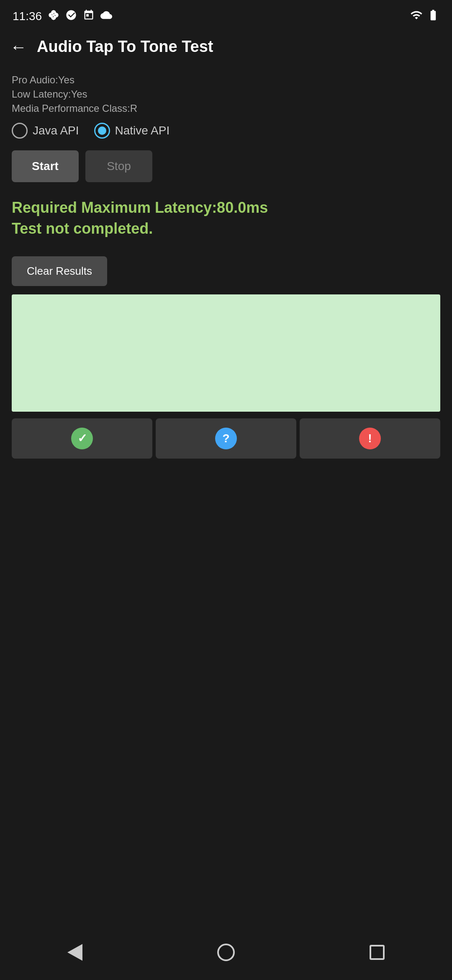 This screenshot has width=452, height=980. What do you see at coordinates (27, 16) in the screenshot?
I see `status-time: 11:36` at bounding box center [27, 16].